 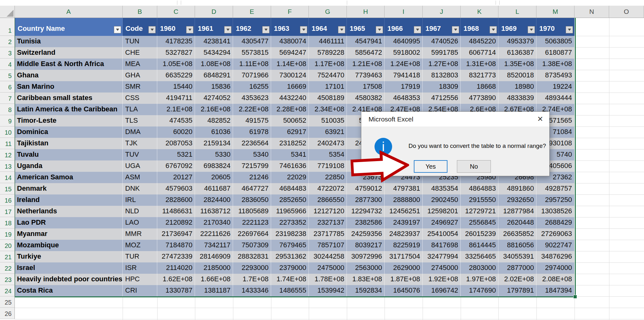 I want to click on cell-value: 1.97E+08, so click(x=480, y=279).